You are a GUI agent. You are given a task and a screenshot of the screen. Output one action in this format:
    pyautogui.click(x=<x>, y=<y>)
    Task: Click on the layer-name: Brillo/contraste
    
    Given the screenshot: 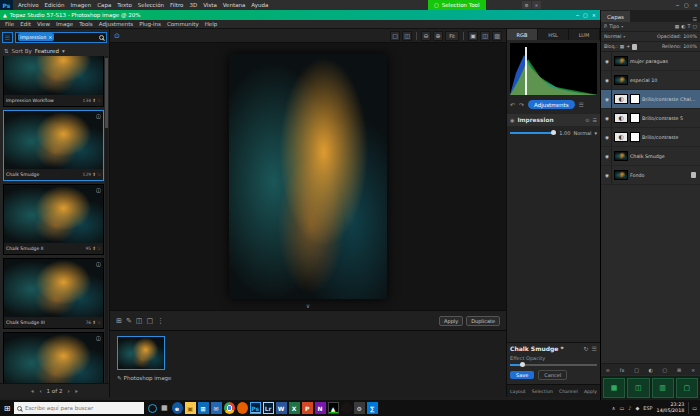 What is the action you would take?
    pyautogui.click(x=670, y=138)
    